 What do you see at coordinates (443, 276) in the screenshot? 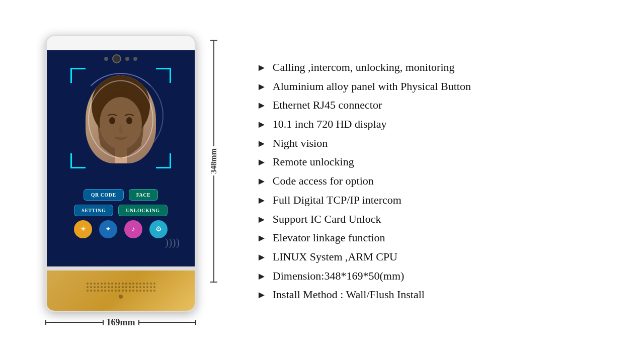
I see `feature-item-12: ►Dimension:348*169*50(mm)` at bounding box center [443, 276].